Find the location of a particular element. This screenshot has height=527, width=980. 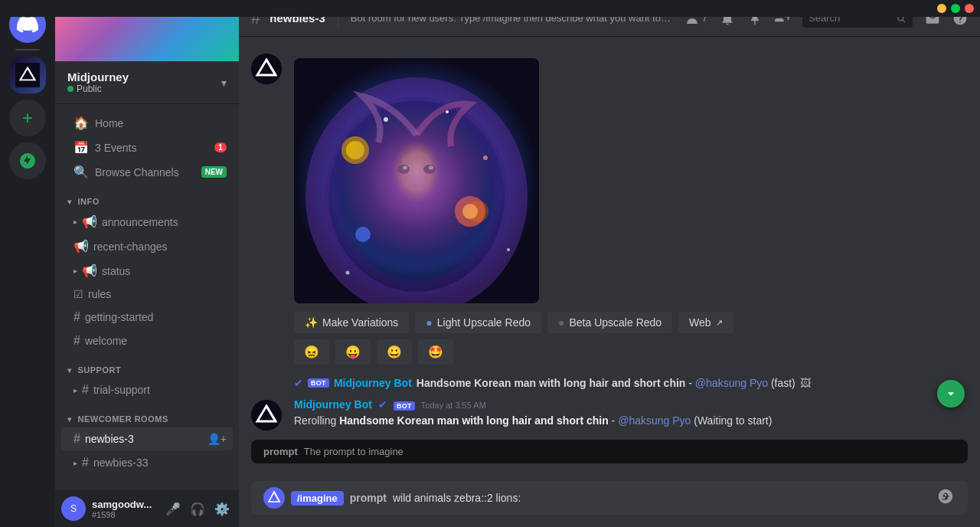

channel-newbies-3: # newbies-3 👤+ is located at coordinates (147, 439).